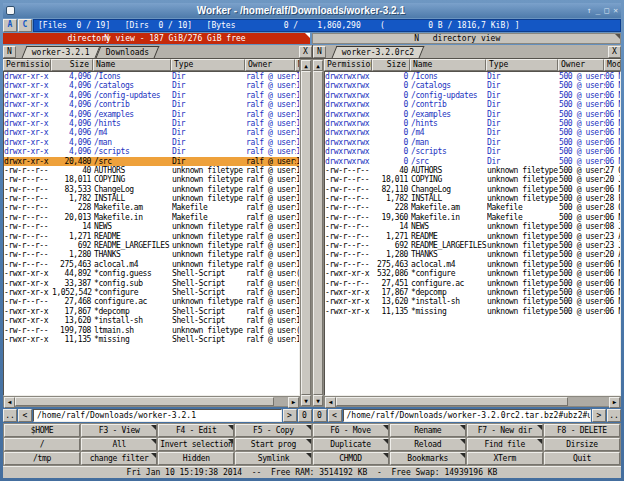 This screenshot has width=624, height=481. What do you see at coordinates (318, 233) in the screenshot?
I see `right-vertical-scrollbar: ▲ ▼` at bounding box center [318, 233].